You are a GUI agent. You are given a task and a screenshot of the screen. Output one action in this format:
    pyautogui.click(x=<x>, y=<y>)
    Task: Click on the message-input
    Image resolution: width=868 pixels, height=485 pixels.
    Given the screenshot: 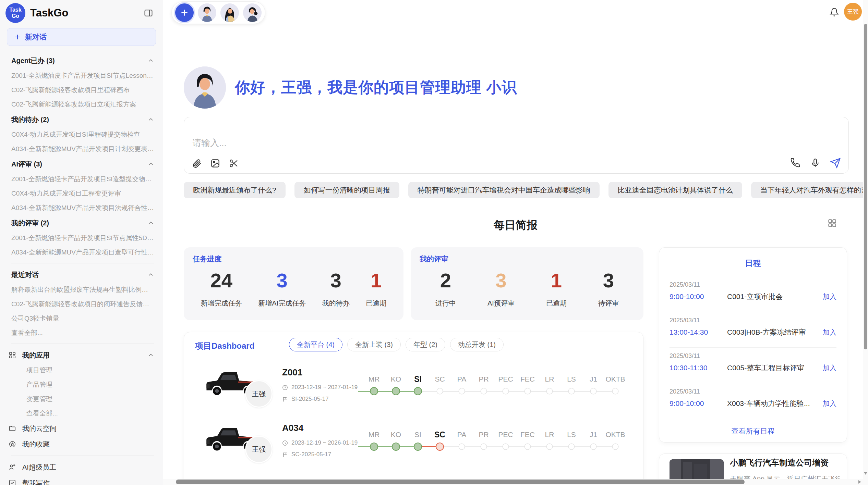 What is the action you would take?
    pyautogui.click(x=449, y=146)
    